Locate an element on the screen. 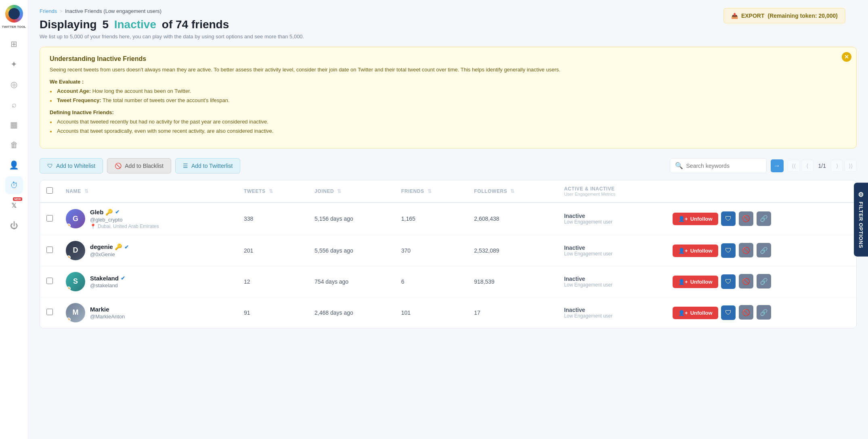  sidebar-item-analytics: ▦ is located at coordinates (14, 125).